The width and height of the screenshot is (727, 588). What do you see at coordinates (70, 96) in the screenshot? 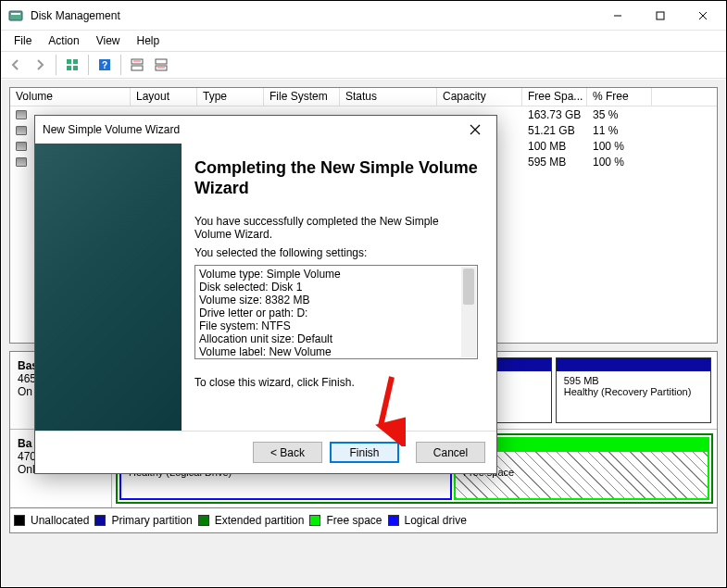
I see `col-volume: Volume` at bounding box center [70, 96].